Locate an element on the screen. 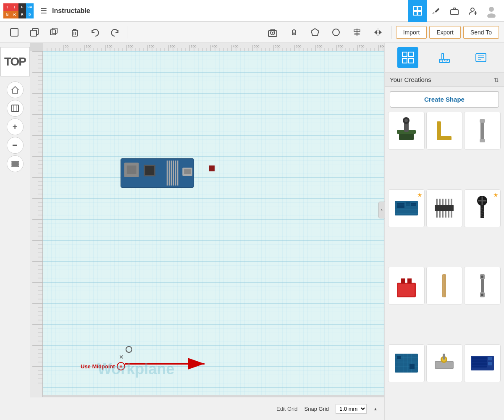 The image size is (504, 420). circuit-board-svg is located at coordinates (407, 363).